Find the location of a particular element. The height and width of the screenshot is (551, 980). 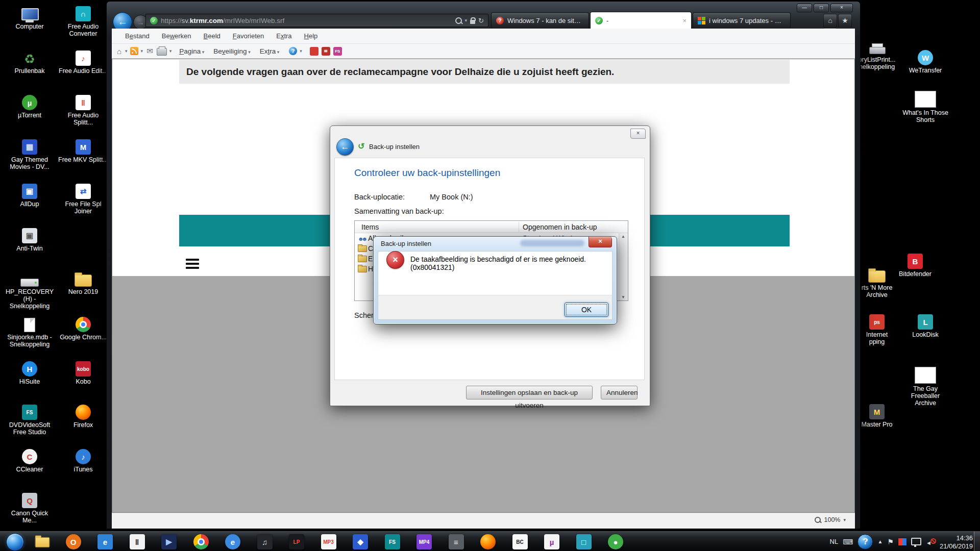

red-app-icon is located at coordinates (314, 51).